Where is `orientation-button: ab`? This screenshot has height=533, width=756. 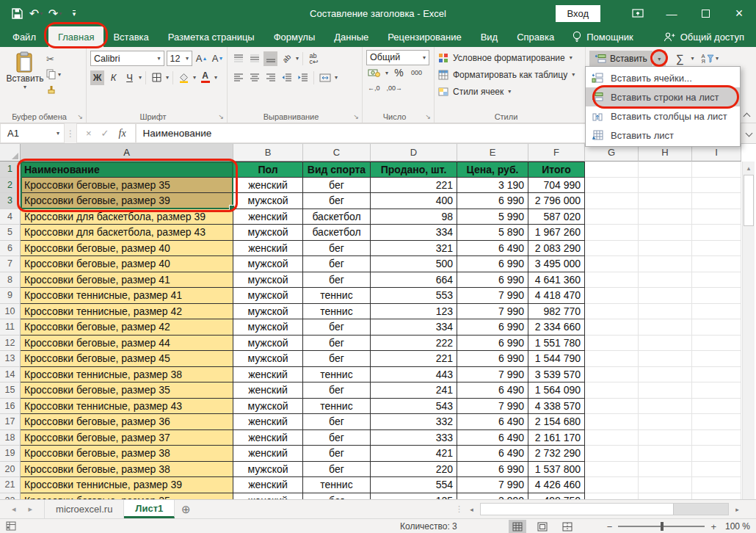 orientation-button: ab is located at coordinates (286, 59).